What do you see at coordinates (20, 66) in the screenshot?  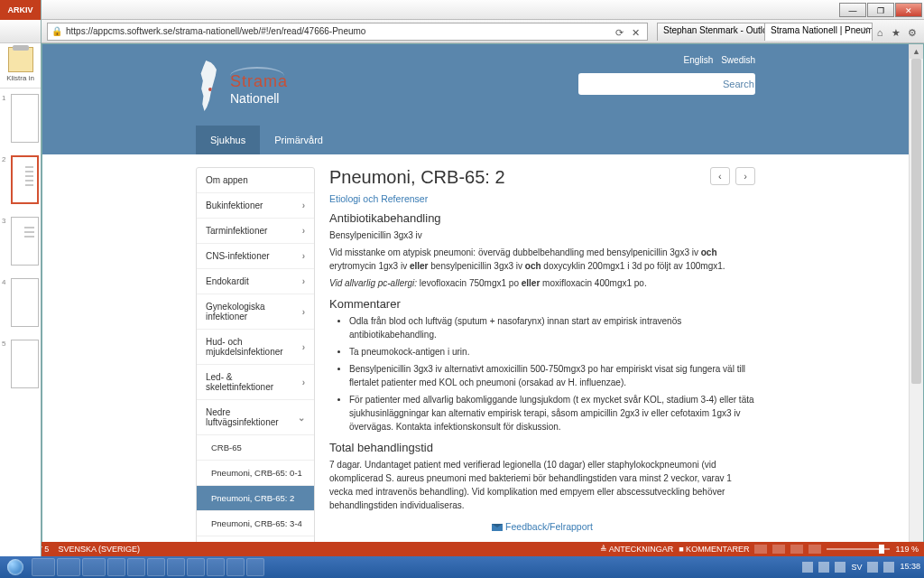 I see `pp-paste-button: Klistra in` at bounding box center [20, 66].